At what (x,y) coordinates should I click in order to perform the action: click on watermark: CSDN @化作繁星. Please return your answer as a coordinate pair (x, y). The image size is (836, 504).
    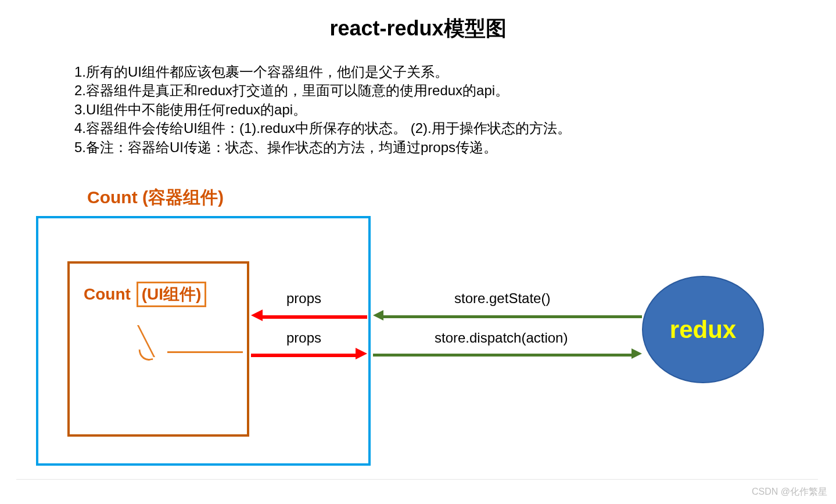
    Looking at the image, I should click on (790, 492).